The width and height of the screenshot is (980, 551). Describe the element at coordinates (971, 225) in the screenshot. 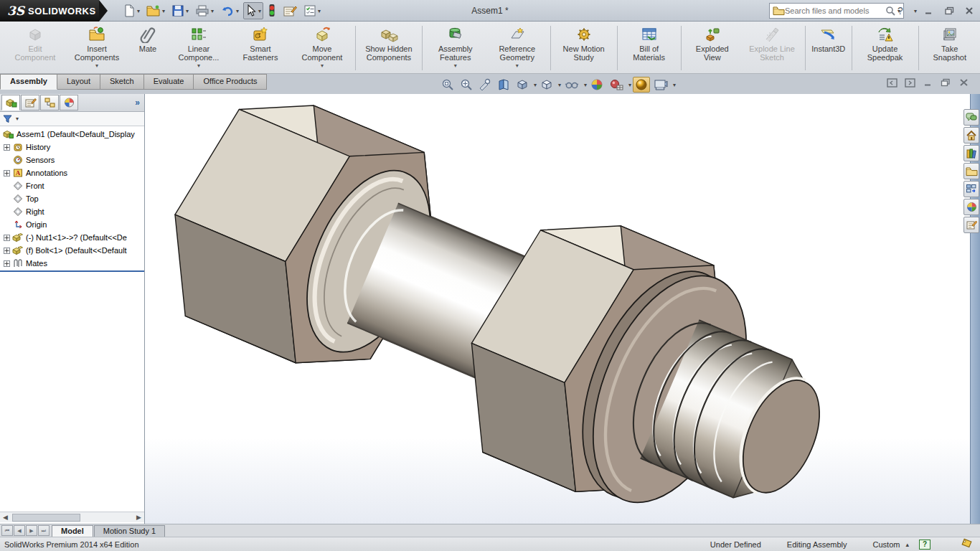

I see `custom-properties-button` at that location.